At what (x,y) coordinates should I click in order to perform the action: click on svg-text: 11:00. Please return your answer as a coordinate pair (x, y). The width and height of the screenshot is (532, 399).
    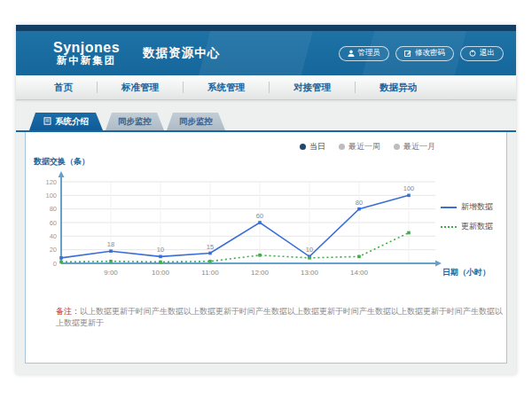
    Looking at the image, I should click on (210, 273).